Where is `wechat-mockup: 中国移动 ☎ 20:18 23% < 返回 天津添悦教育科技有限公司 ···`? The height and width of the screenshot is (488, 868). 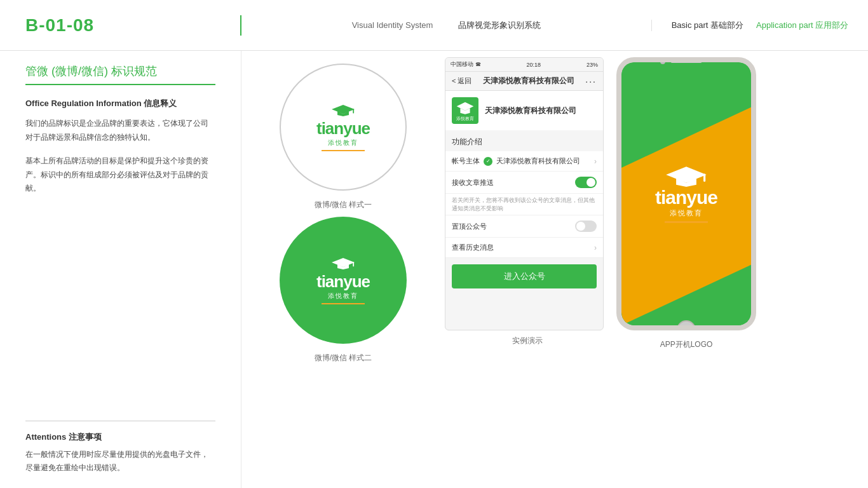 wechat-mockup: 中国移动 ☎ 20:18 23% < 返回 天津添悦教育科技有限公司 ··· is located at coordinates (524, 194).